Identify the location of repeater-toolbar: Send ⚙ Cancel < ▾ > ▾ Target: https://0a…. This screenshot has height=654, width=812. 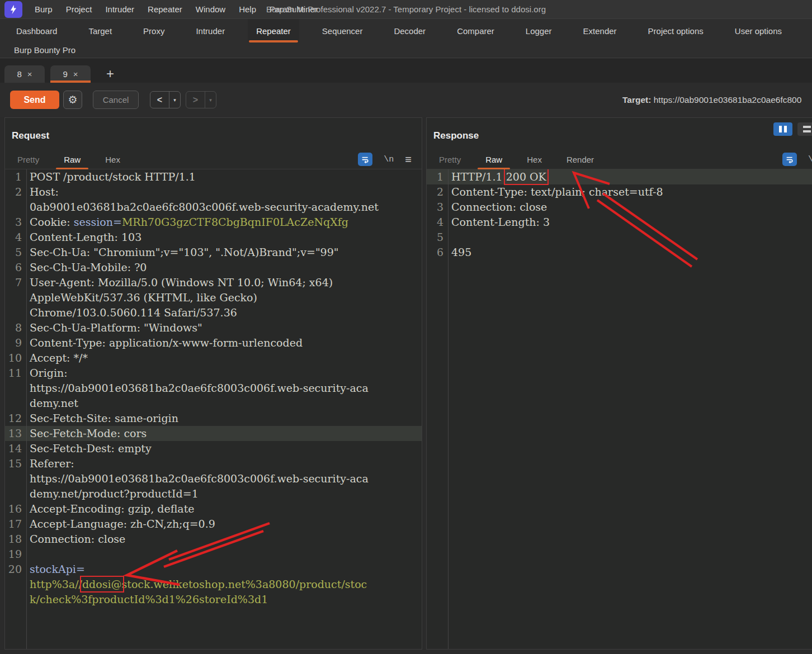
(406, 100).